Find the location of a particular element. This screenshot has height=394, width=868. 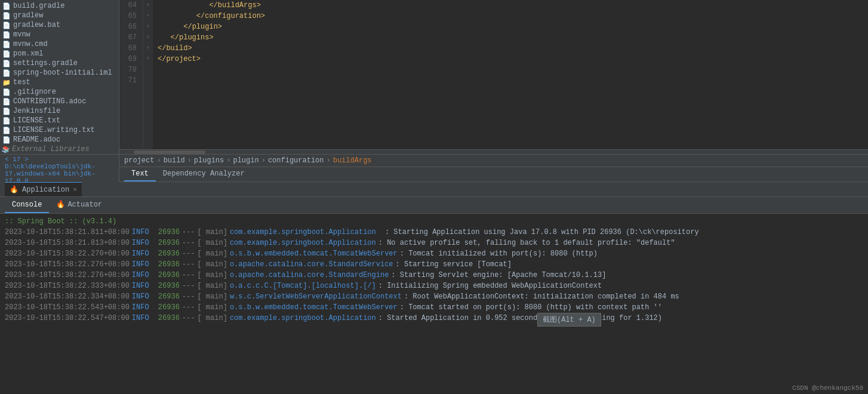

folder-icon: 📁 is located at coordinates (7, 82).